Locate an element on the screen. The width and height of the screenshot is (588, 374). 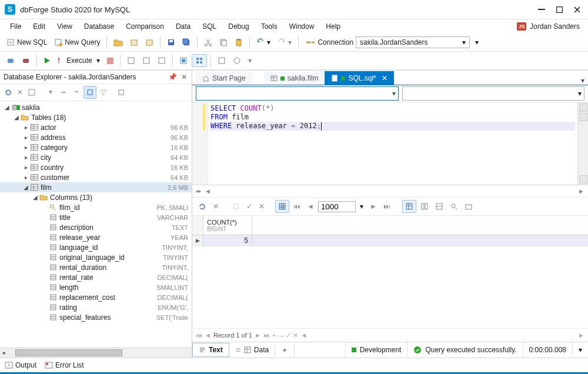
tb-g is located at coordinates (237, 61).